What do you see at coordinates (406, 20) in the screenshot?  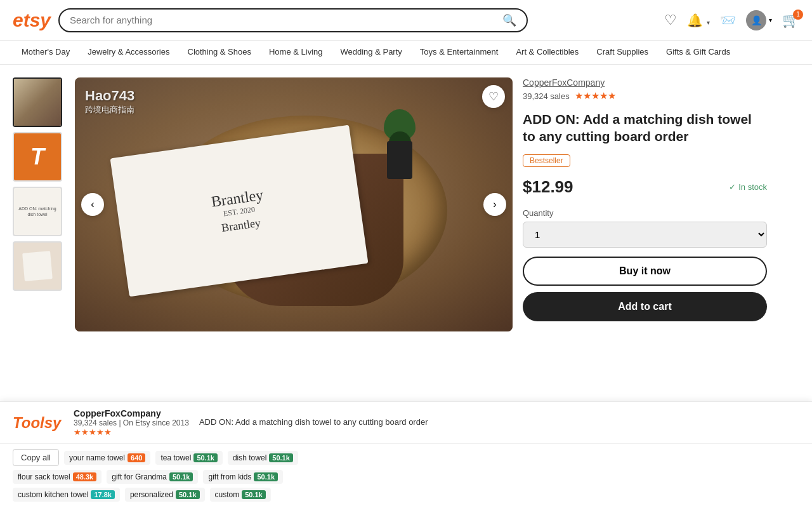 I see `header: etsy 🔍 ♡ 🔔 ▾ 📨 👤 ▾ 🛒 1` at bounding box center [406, 20].